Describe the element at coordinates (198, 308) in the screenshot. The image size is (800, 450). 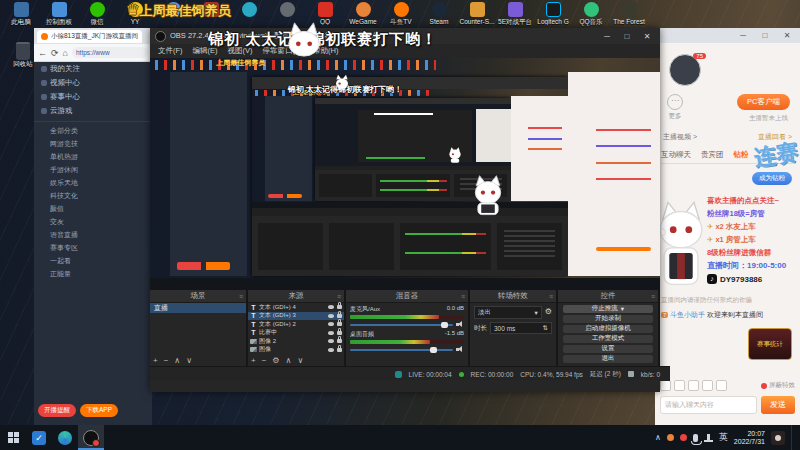
I see `scene-item: 直播` at that location.